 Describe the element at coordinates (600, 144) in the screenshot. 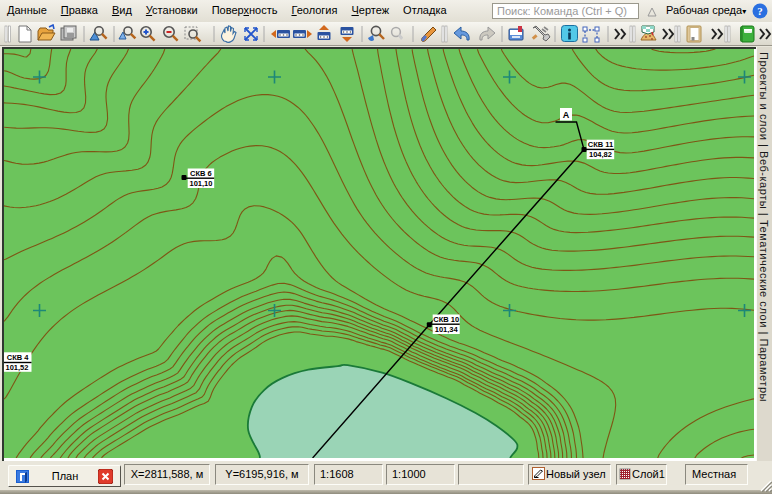

I see `svg-text: СКВ 11` at that location.